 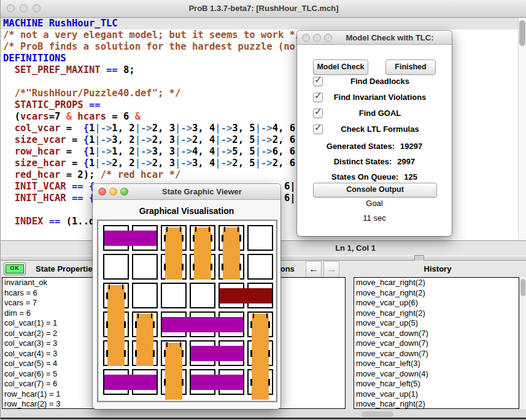 What do you see at coordinates (314, 270) in the screenshot?
I see `history-back-button: ←` at bounding box center [314, 270].